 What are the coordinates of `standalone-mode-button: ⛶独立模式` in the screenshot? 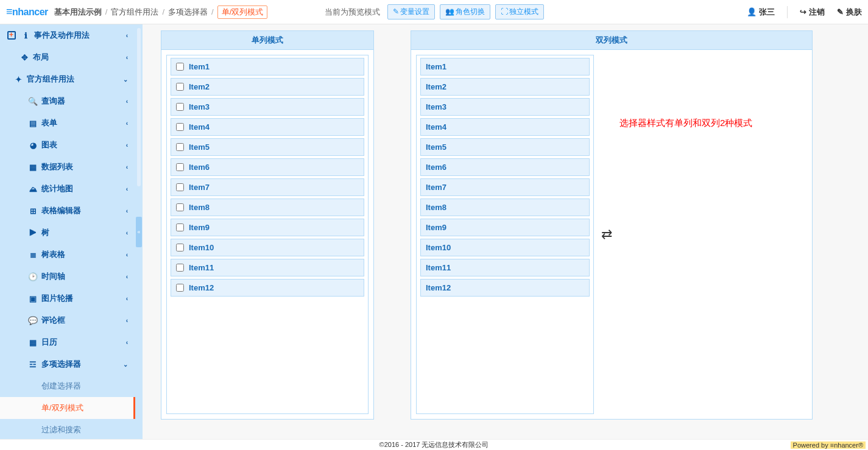 It's located at (520, 12).